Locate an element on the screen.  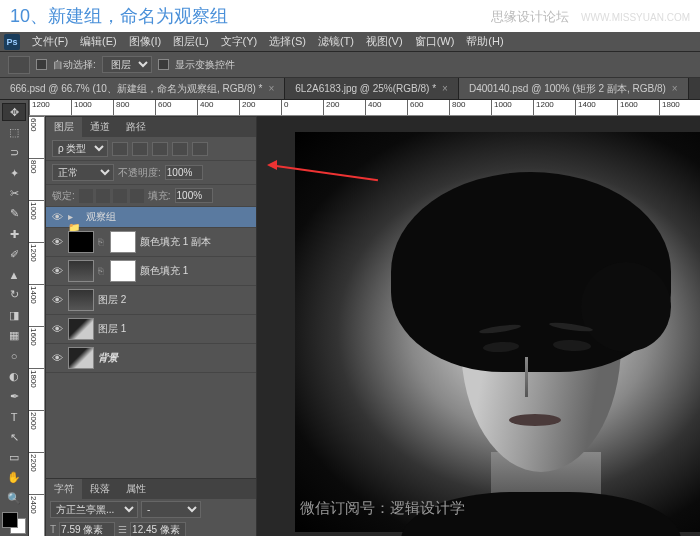
show-transform-checkbox is located at coordinates (164, 64).